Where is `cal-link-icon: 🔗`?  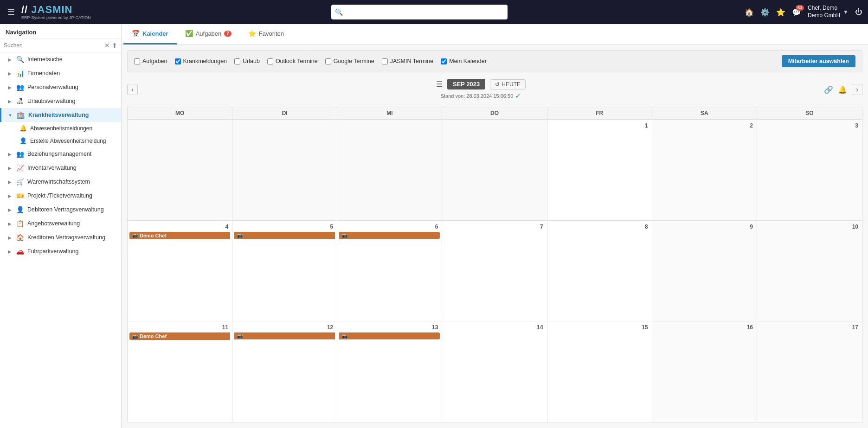 cal-link-icon: 🔗 is located at coordinates (829, 90).